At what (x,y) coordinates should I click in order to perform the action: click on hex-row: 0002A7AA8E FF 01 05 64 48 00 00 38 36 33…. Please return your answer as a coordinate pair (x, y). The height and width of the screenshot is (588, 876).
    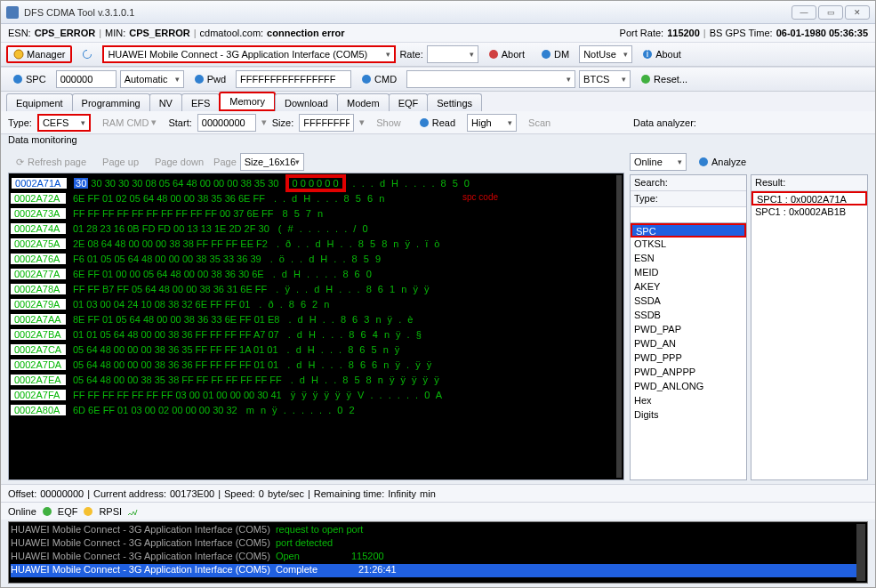
    Looking at the image, I should click on (317, 318).